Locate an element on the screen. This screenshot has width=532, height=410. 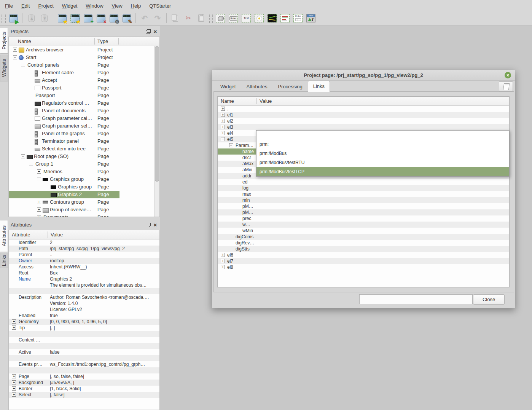
link-row: wMin is located at coordinates (363, 231).